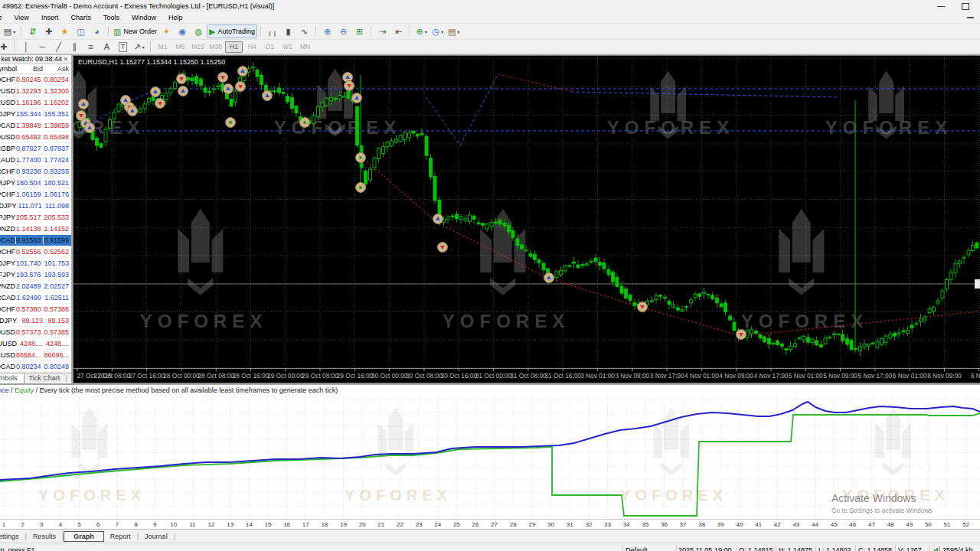  Describe the element at coordinates (35, 207) in the screenshot. I see `market-watch-row: CADJPY111.071111.098` at that location.